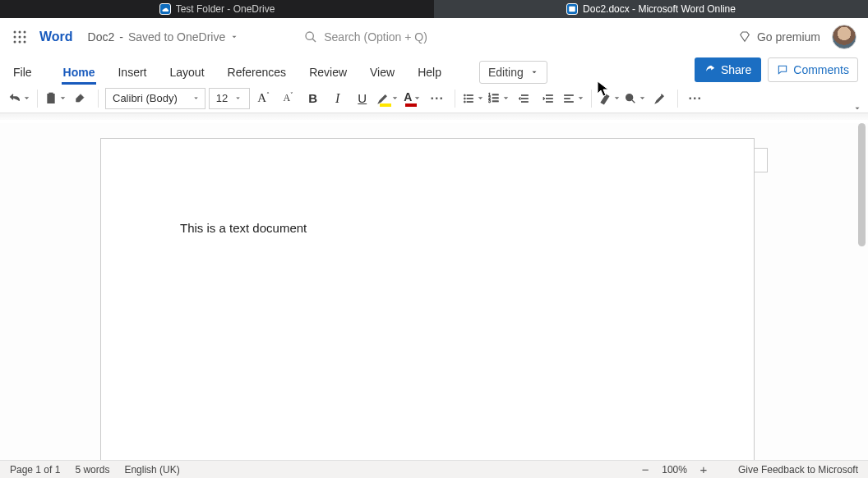 The height and width of the screenshot is (478, 868). I want to click on grow-font-button: A˄, so click(264, 99).